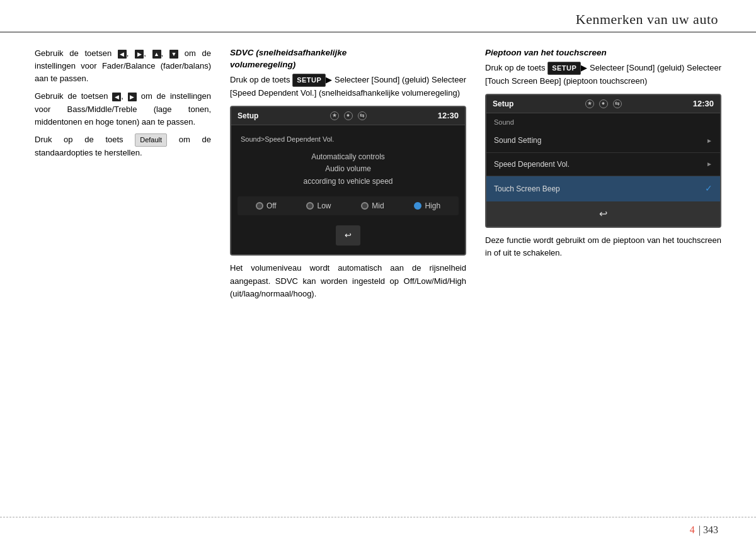 The height and width of the screenshot is (542, 756). What do you see at coordinates (348, 206) in the screenshot?
I see `sdvc-options: Off Low Mid High` at bounding box center [348, 206].